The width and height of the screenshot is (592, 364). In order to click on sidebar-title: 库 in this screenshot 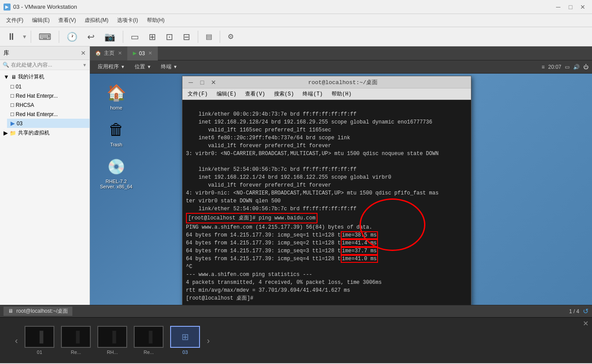, I will do `click(42, 53)`.